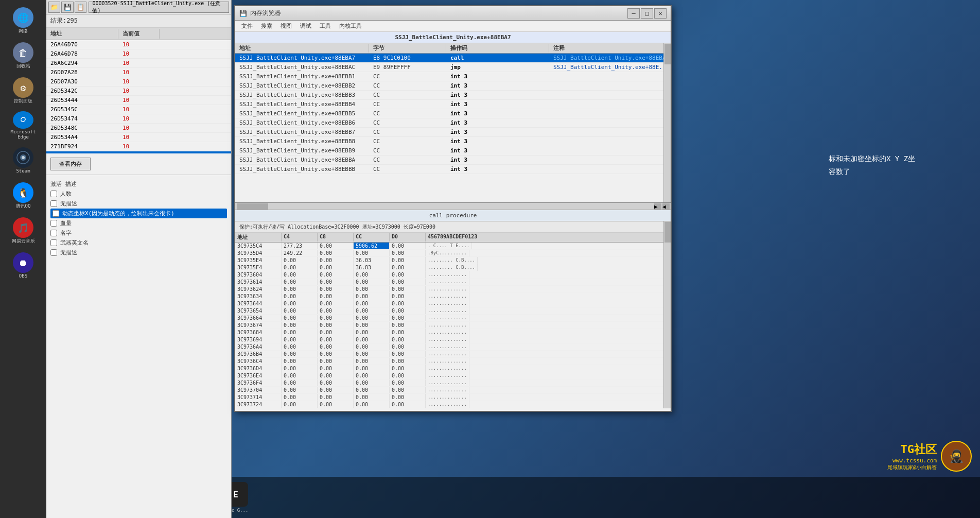 Image resolution: width=980 pixels, height=518 pixels. I want to click on taskbar-icon-obs: ⏺ OBS, so click(23, 266).